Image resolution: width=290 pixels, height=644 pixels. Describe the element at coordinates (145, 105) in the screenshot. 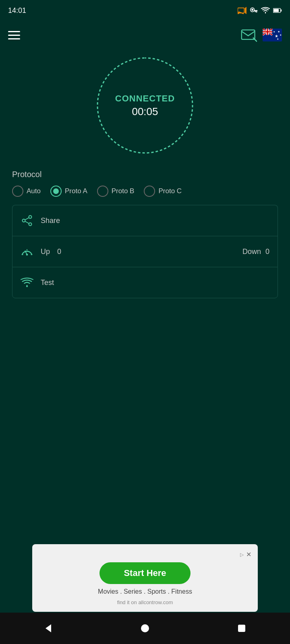

I see `connection-text: CONNECTED 00:05` at that location.